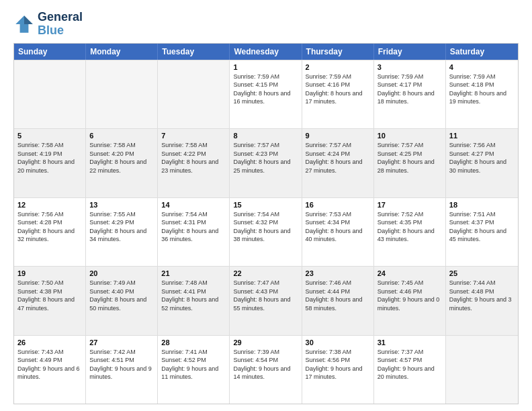 Image resolution: width=532 pixels, height=411 pixels. What do you see at coordinates (410, 273) in the screenshot?
I see `day-number: 24` at bounding box center [410, 273].